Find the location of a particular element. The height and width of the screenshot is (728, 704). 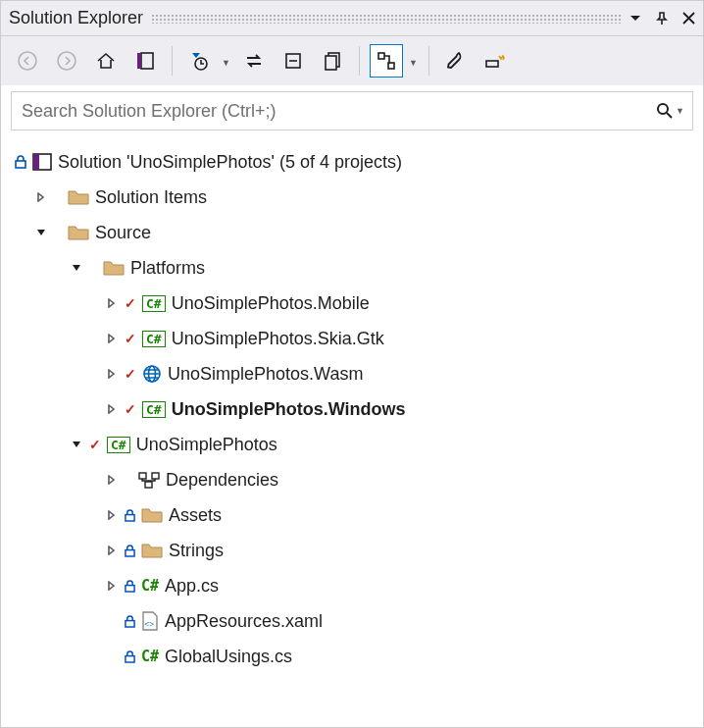

search-input is located at coordinates (337, 112).